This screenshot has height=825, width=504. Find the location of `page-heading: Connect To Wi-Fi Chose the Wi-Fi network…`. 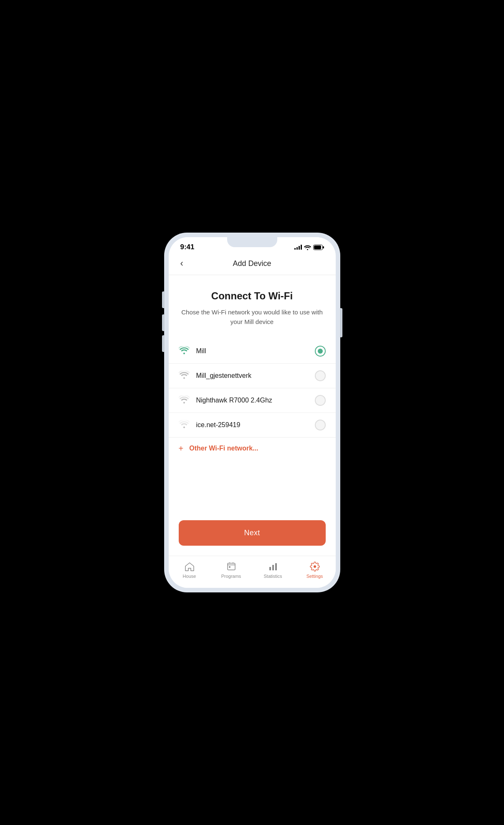

page-heading: Connect To Wi-Fi Chose the Wi-Fi network… is located at coordinates (252, 305).